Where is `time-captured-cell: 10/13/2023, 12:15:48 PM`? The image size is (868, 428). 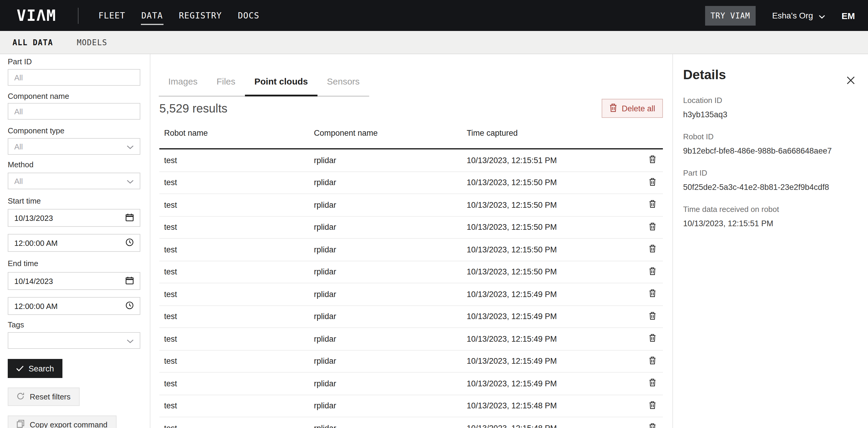
time-captured-cell: 10/13/2023, 12:15:48 PM is located at coordinates (554, 426).